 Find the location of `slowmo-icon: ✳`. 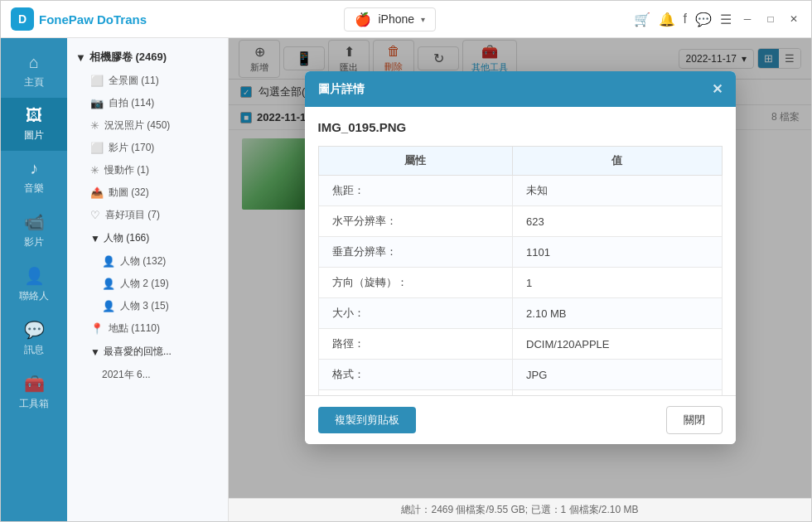

slowmo-icon: ✳ is located at coordinates (94, 171).